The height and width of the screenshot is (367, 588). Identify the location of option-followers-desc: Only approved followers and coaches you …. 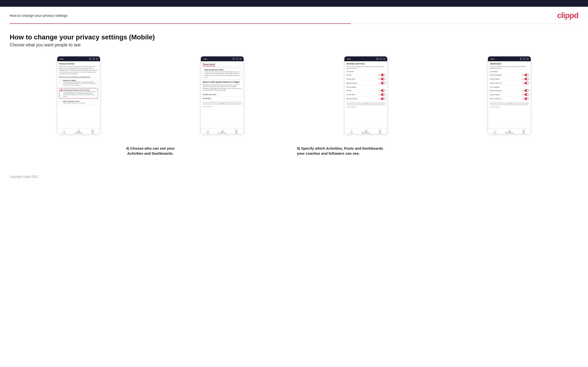
(80, 94).